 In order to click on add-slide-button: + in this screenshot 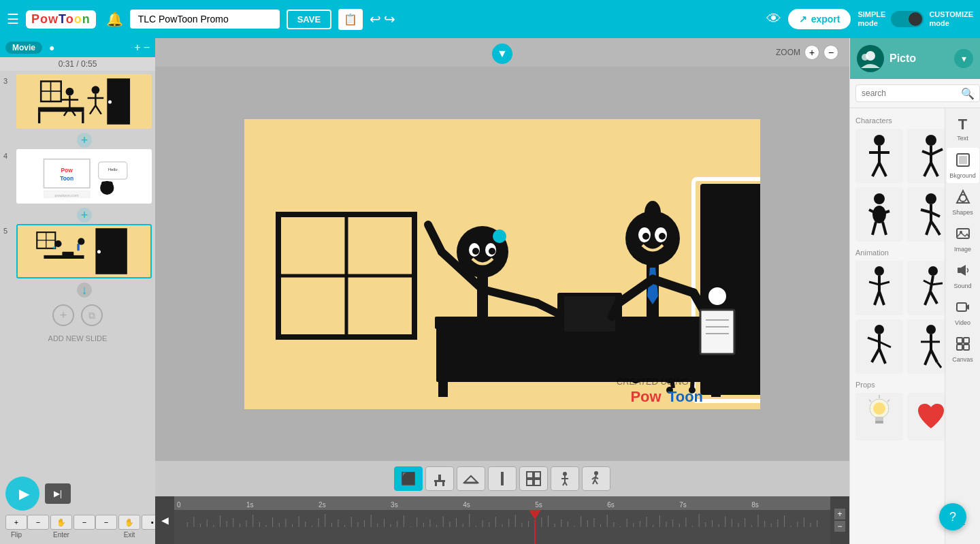, I will do `click(63, 315)`.